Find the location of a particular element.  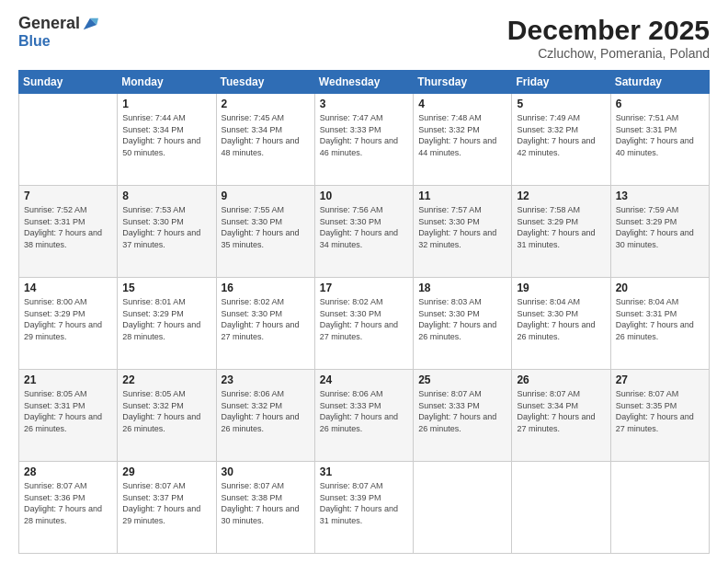

day-cell-31: 31Sunrise: 8:07 AMSunset: 3:39 PMDayligh… is located at coordinates (364, 508).